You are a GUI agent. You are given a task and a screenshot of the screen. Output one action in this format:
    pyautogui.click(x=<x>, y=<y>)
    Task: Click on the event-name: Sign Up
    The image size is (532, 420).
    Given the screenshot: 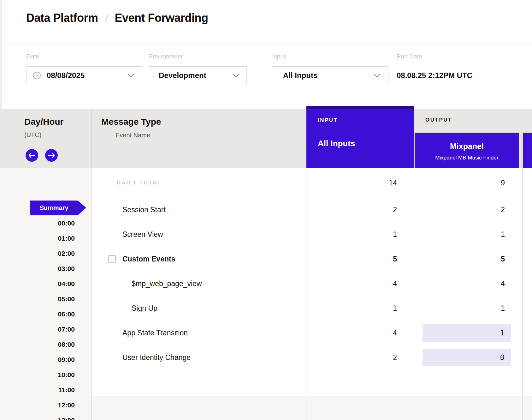 What is the action you would take?
    pyautogui.click(x=145, y=308)
    